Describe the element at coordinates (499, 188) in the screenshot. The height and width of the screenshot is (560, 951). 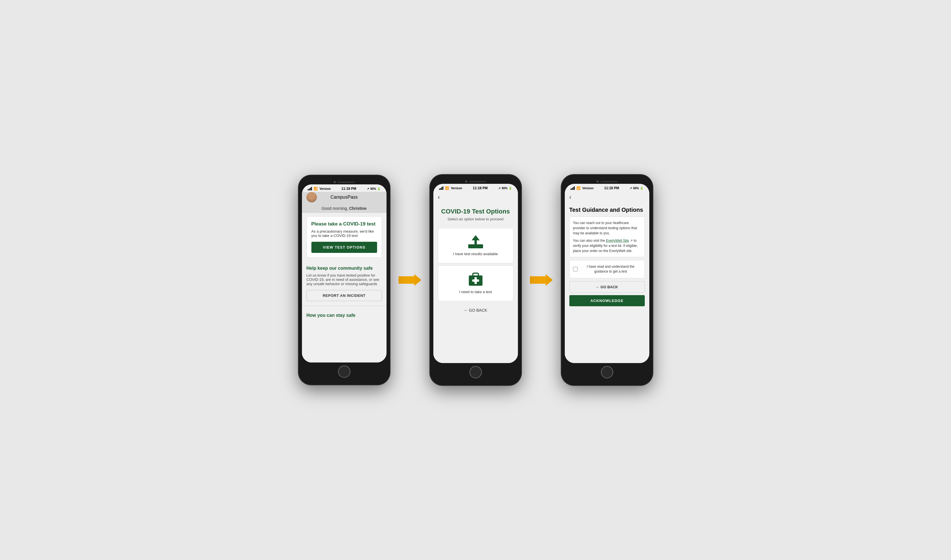
I see `phone2-gps-icon: ↗` at that location.